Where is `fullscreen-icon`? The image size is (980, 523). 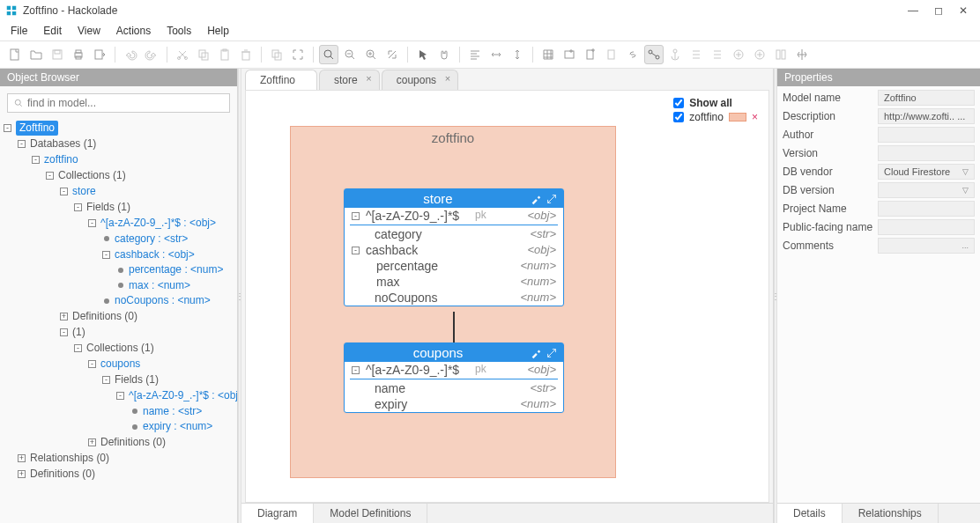
fullscreen-icon is located at coordinates (298, 55).